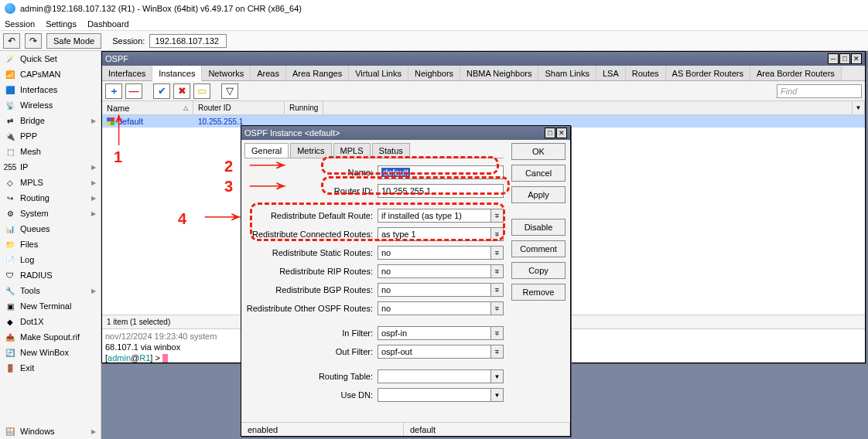 The height and width of the screenshot is (439, 868). Describe the element at coordinates (50, 431) in the screenshot. I see `sidebar-item-windows: 🪟Windows▶` at that location.